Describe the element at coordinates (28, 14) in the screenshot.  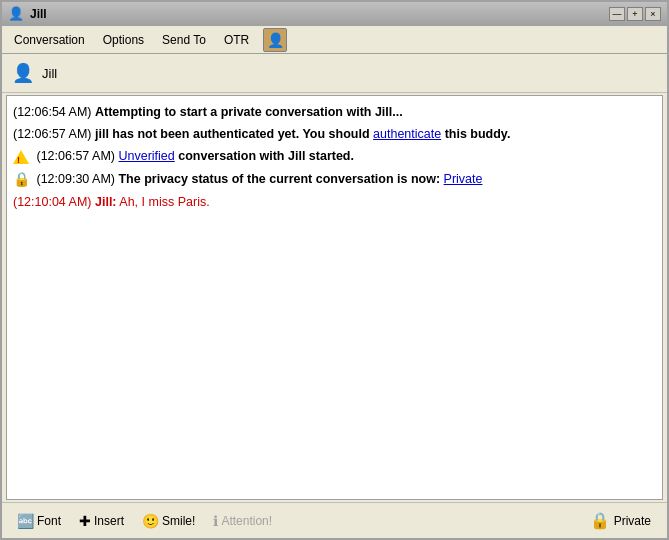
I see `title-bar-left: 👤 Jill` at that location.